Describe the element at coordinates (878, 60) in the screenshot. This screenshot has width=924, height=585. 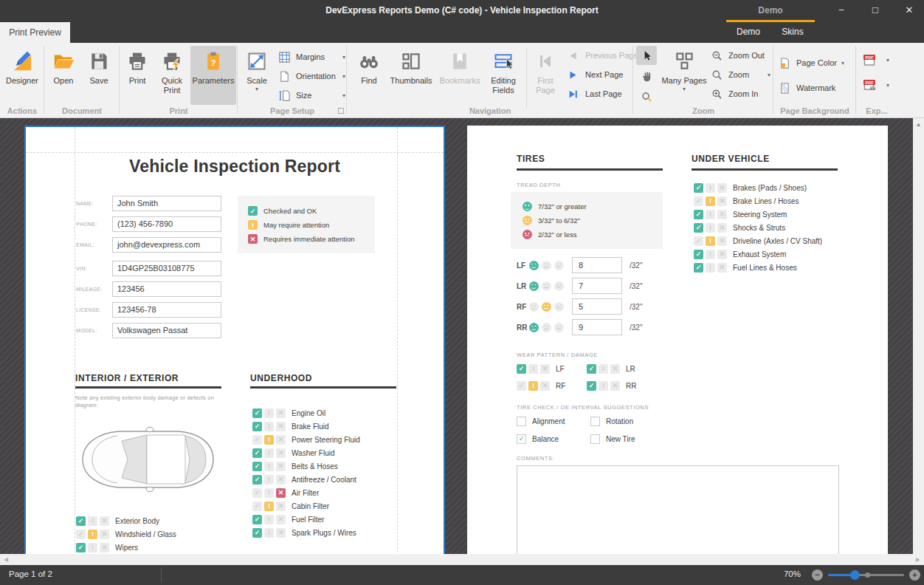
I see `export-pdf-button: PDF ▾` at that location.